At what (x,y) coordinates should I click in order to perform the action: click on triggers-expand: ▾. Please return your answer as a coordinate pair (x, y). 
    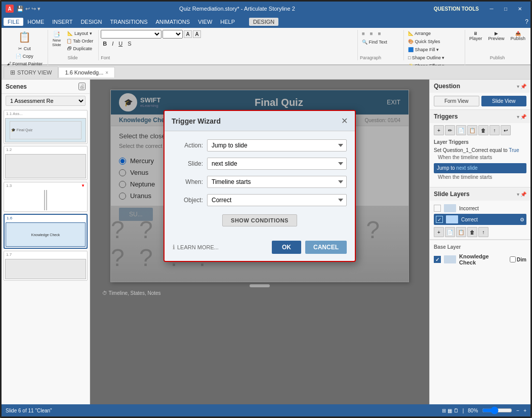
    Looking at the image, I should click on (518, 117).